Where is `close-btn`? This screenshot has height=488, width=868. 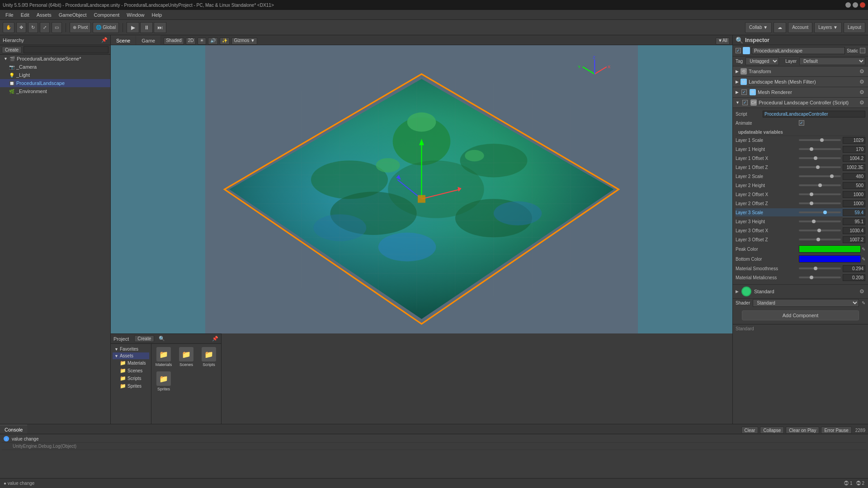
close-btn is located at coordinates (863, 5).